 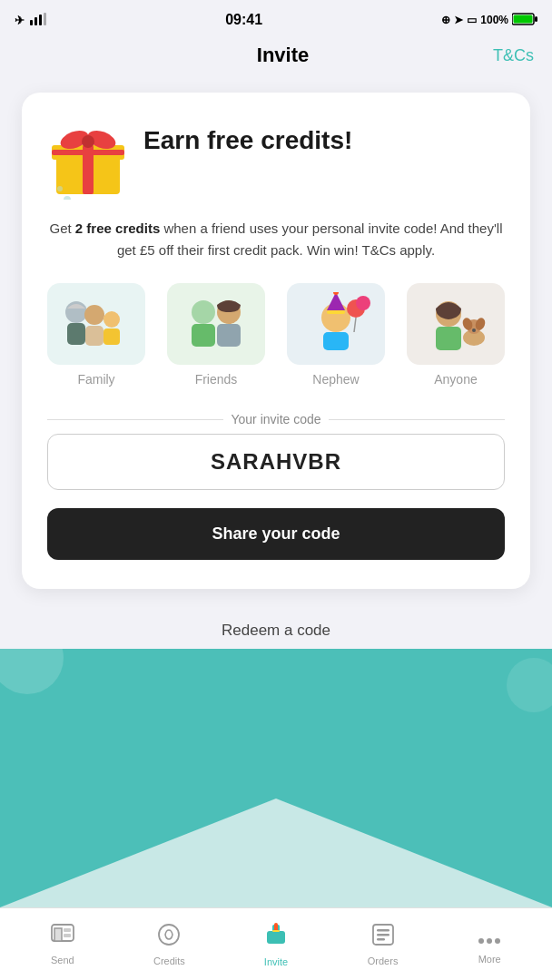 What do you see at coordinates (63, 937) in the screenshot?
I see `send-icon` at bounding box center [63, 937].